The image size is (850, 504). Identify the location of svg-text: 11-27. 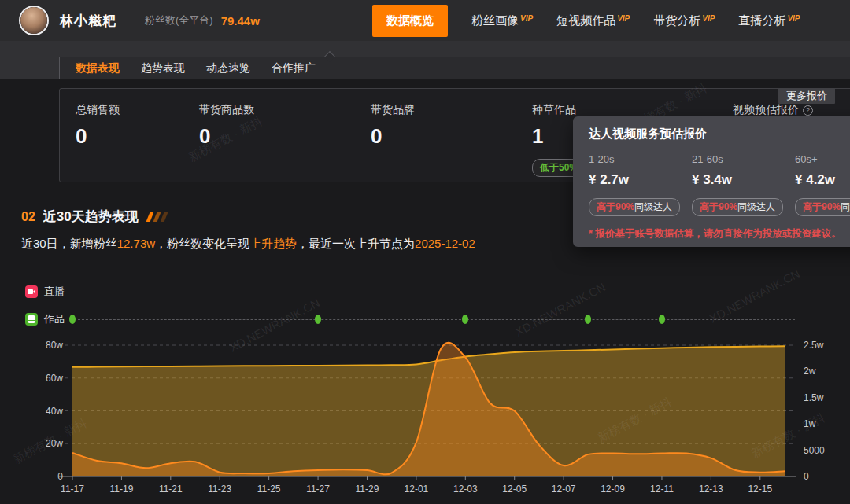
(318, 489).